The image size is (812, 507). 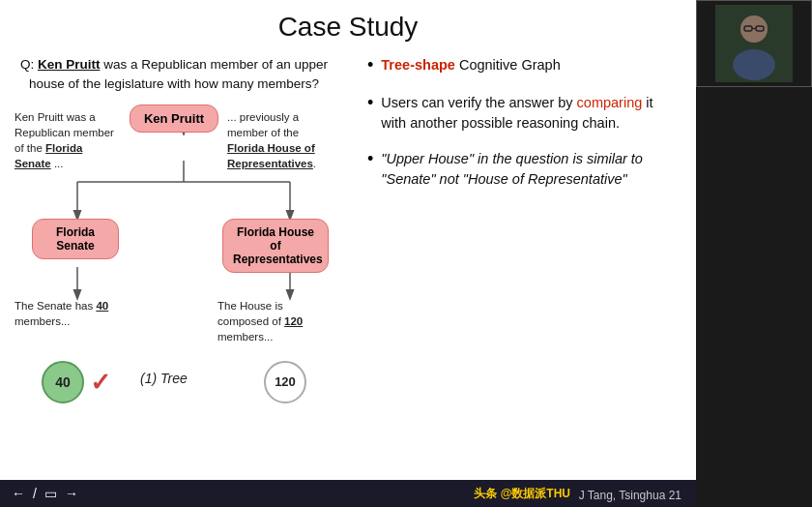 I want to click on bullet-2: • Users can verify the answer by compari…, so click(x=522, y=113).